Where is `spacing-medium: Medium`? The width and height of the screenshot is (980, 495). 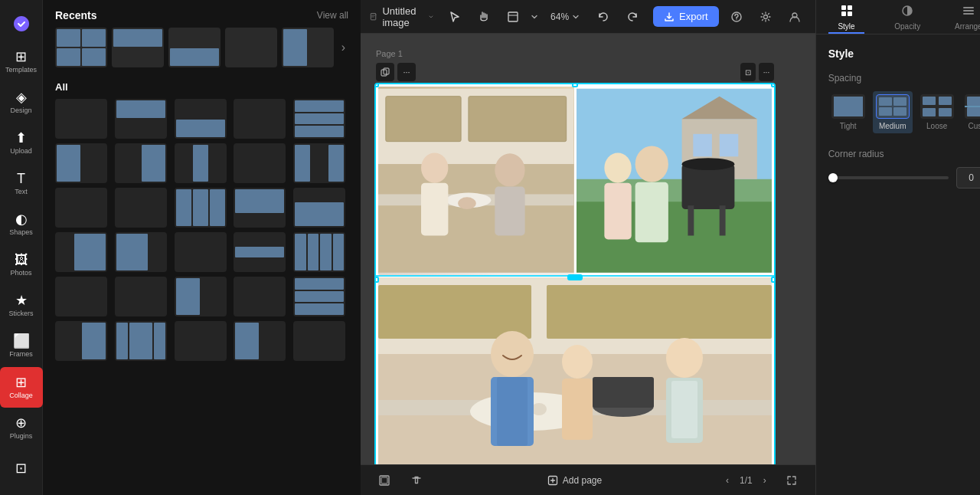
spacing-medium: Medium is located at coordinates (893, 112).